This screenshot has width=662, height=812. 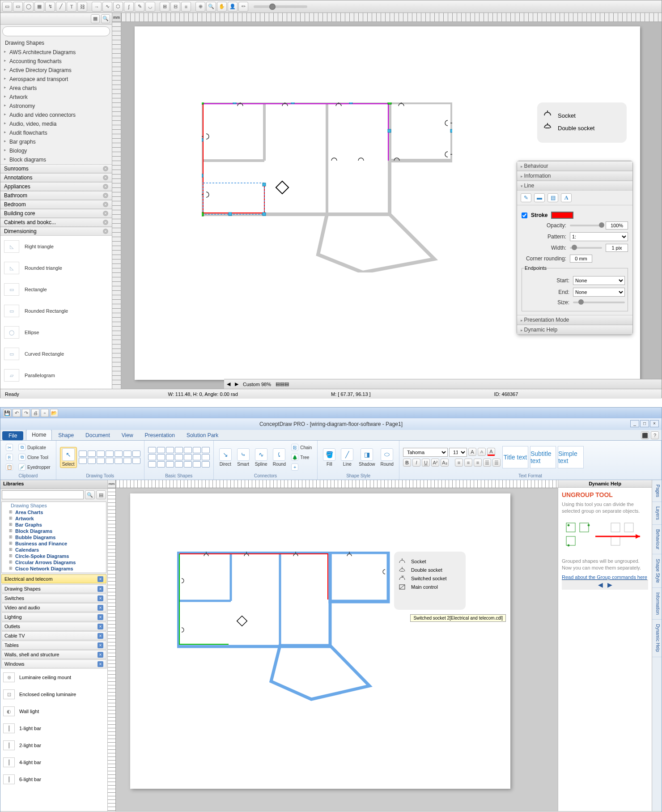 What do you see at coordinates (575, 320) in the screenshot?
I see `presentation-section: Presentation Mode` at bounding box center [575, 320].